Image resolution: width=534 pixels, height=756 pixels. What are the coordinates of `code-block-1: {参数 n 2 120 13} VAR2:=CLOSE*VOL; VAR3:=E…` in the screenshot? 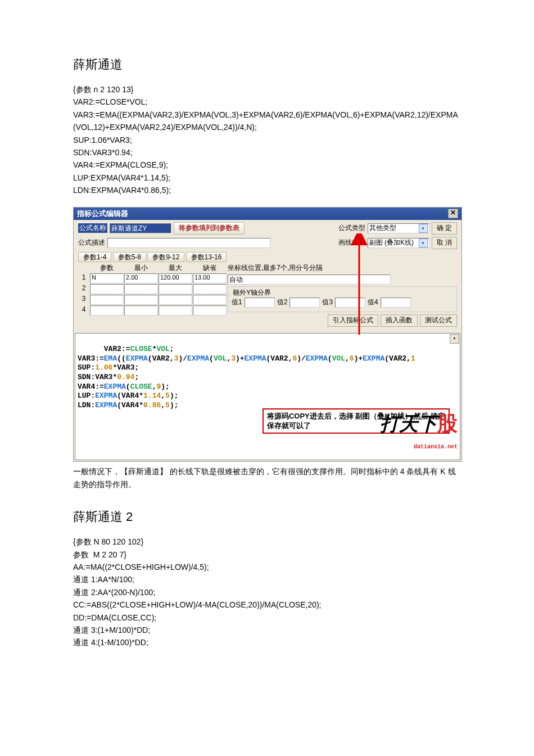 It's located at (267, 140).